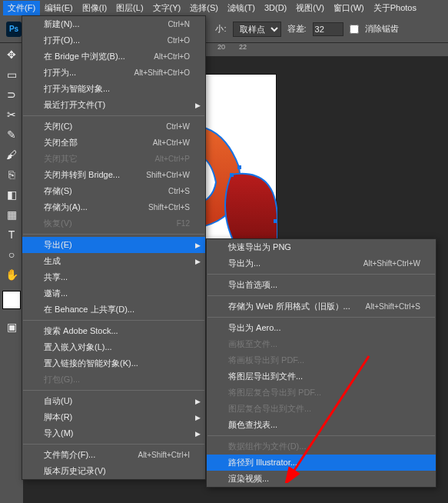 This screenshot has height=503, width=448. What do you see at coordinates (114, 294) in the screenshot?
I see `menu-item: 邀请...` at bounding box center [114, 294].